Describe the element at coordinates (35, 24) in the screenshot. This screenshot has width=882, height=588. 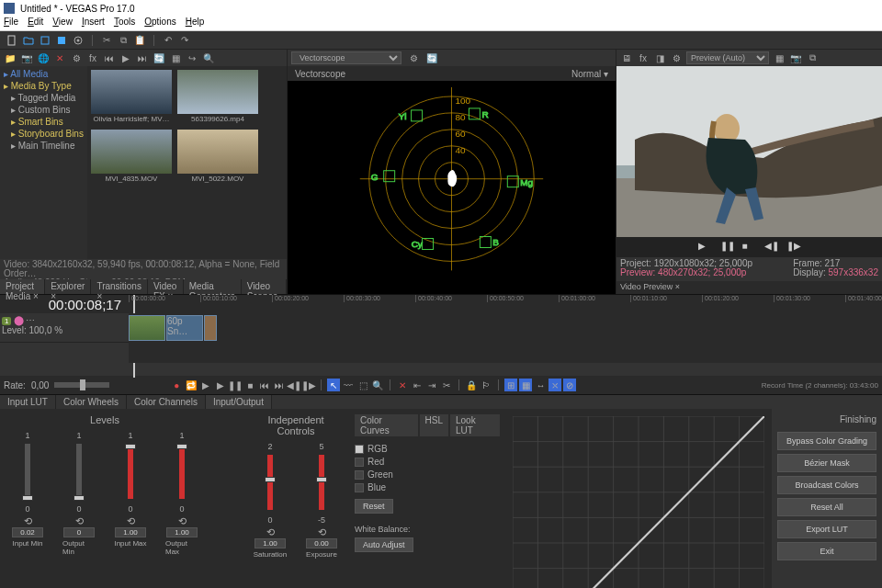
I see `menu-edit: Edit` at that location.